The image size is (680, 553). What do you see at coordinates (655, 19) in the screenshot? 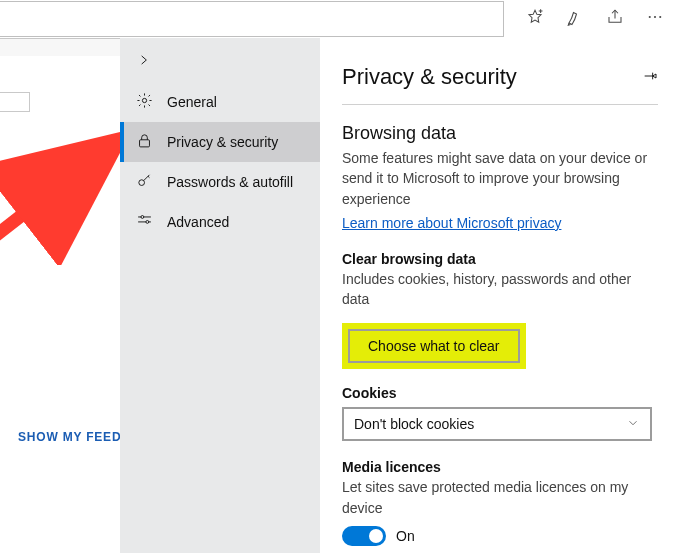
I see `more-icon` at bounding box center [655, 19].